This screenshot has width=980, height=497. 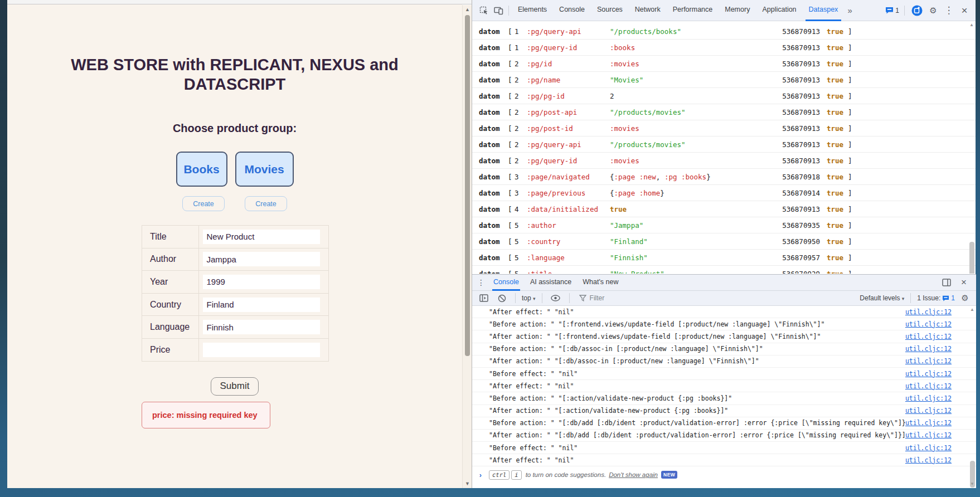 I want to click on devtools-tab-console: Console, so click(x=572, y=11).